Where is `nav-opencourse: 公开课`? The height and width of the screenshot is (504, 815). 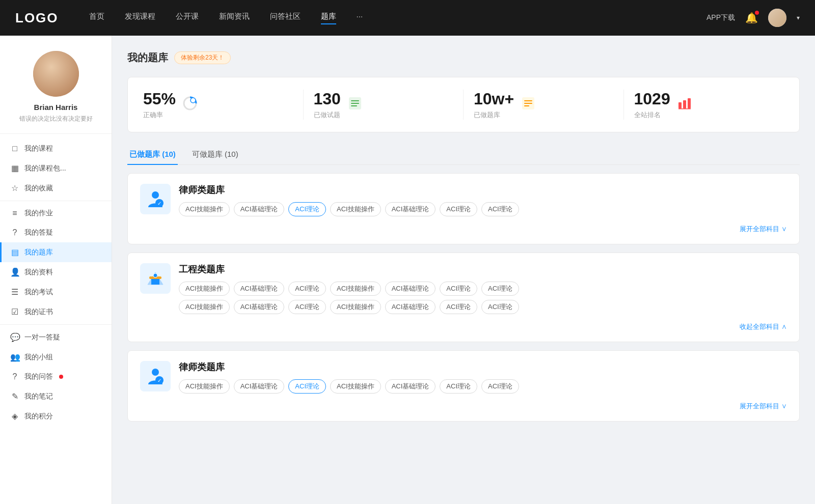
nav-opencourse: 公开课 is located at coordinates (187, 18).